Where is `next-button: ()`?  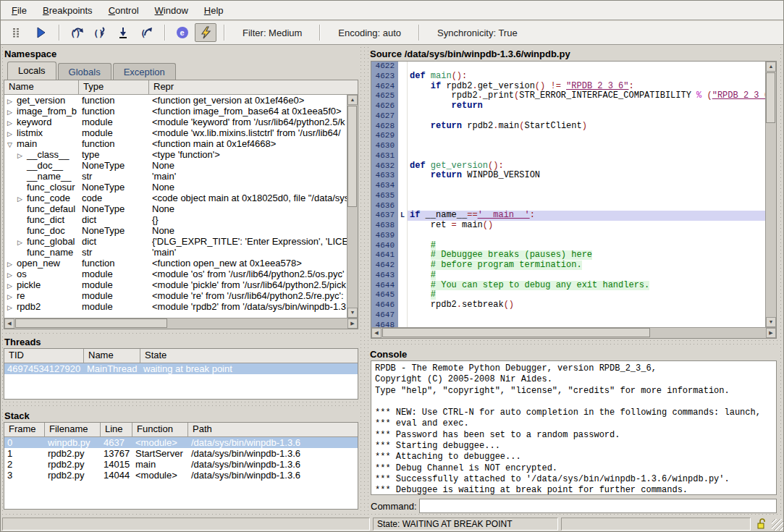
next-button: () is located at coordinates (77, 33).